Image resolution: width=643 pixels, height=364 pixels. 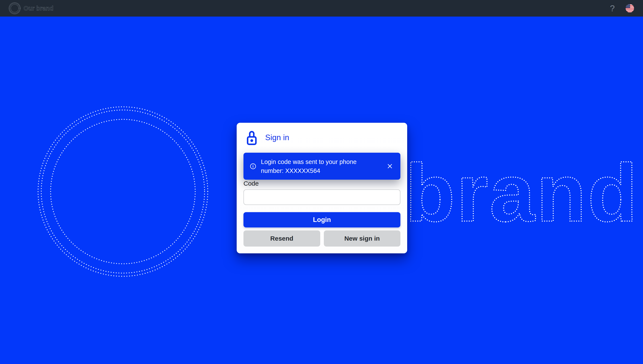 I want to click on login-code-notification: Login code was sent to your phone number…, so click(x=322, y=166).